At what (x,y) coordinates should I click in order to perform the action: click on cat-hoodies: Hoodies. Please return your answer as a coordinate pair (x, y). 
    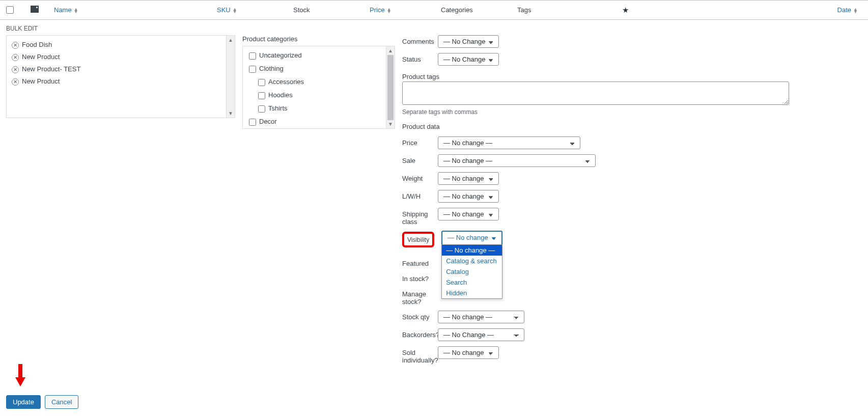
    Looking at the image, I should click on (319, 96).